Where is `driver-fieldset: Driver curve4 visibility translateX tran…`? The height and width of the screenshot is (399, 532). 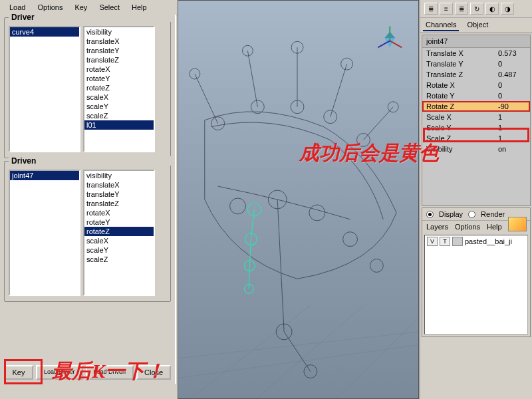 driver-fieldset: Driver curve4 visibility translateX tran… is located at coordinates (88, 88).